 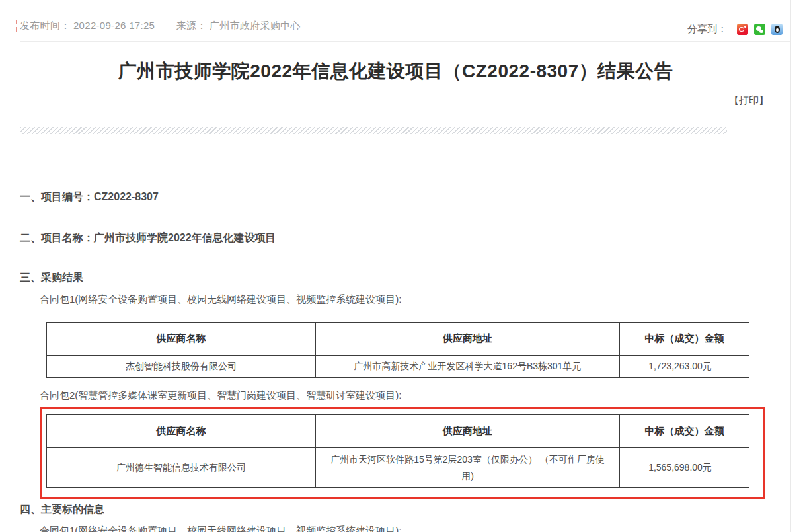 I want to click on print-button: 【打印】, so click(x=749, y=100).